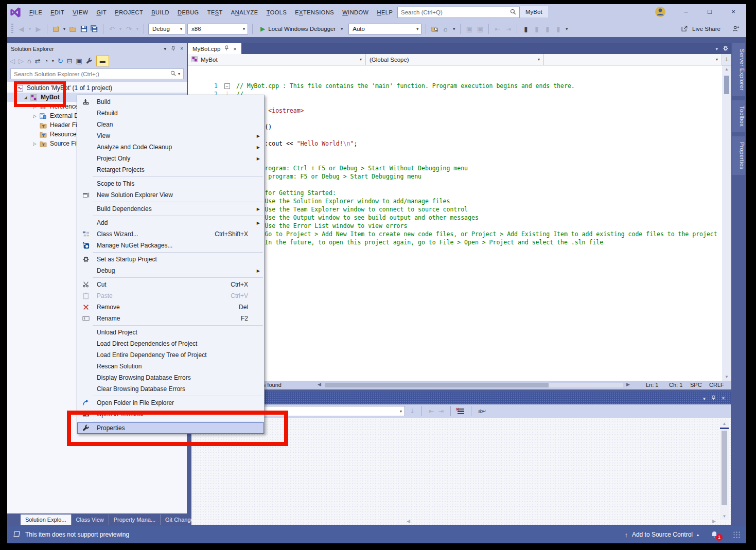 This screenshot has width=756, height=550. What do you see at coordinates (714, 521) in the screenshot?
I see `scroll-right-icon: ▶` at bounding box center [714, 521].